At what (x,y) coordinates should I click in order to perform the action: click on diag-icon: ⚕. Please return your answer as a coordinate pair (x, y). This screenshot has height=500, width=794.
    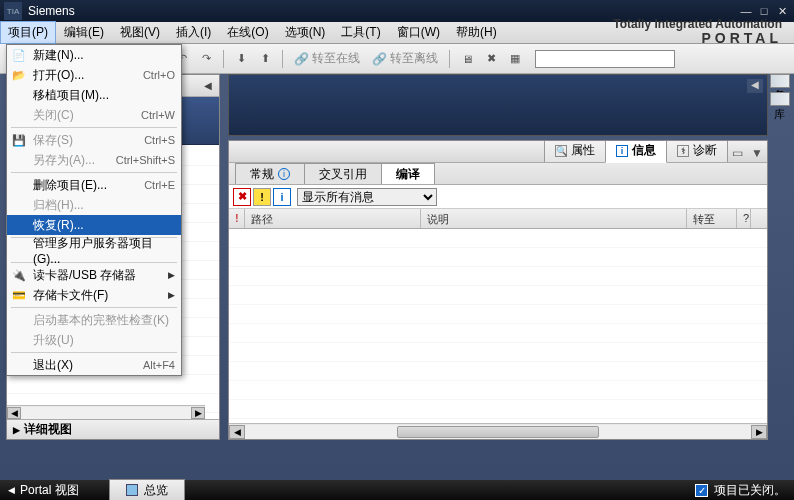
    Looking at the image, I should click on (683, 151).